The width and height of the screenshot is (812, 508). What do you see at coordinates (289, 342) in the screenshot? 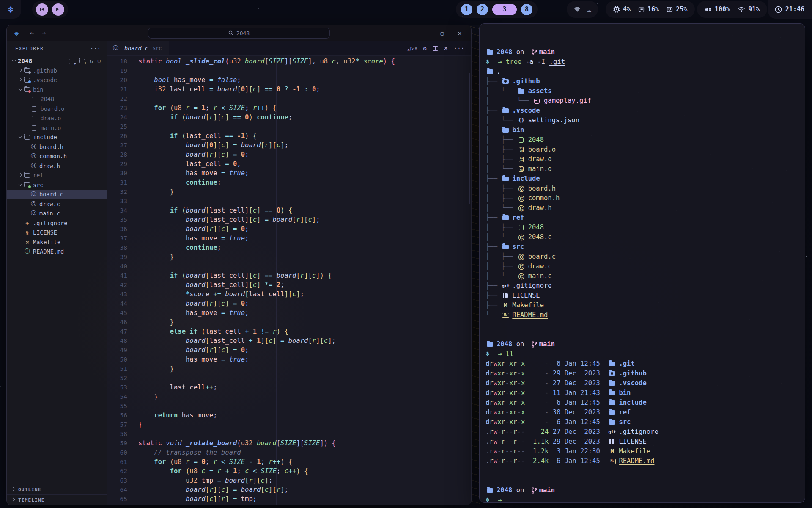
I see `code-line-48: 48 board[last_cell + 1][c] = board[r][c]…` at bounding box center [289, 342].